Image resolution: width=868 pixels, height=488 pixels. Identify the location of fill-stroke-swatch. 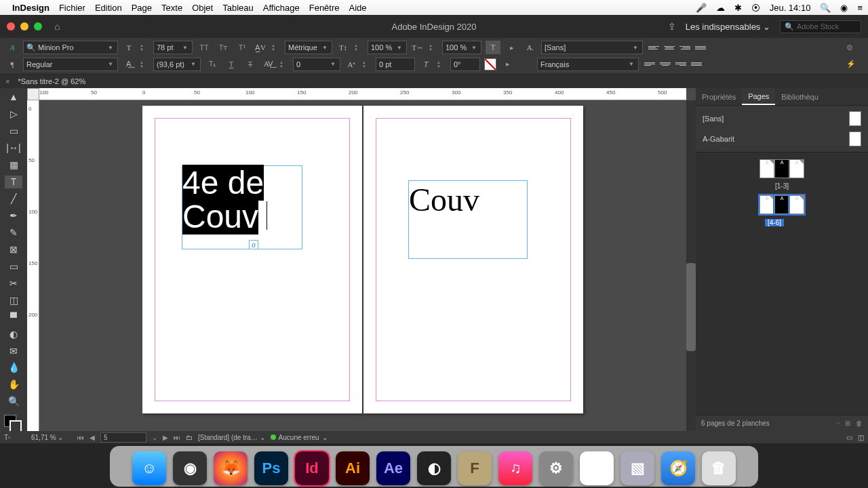
(490, 64).